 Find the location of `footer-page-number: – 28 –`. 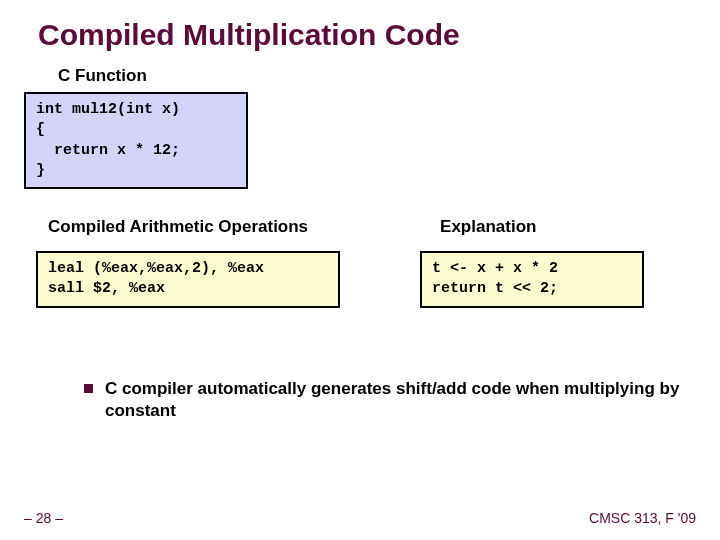

footer-page-number: – 28 – is located at coordinates (44, 518).